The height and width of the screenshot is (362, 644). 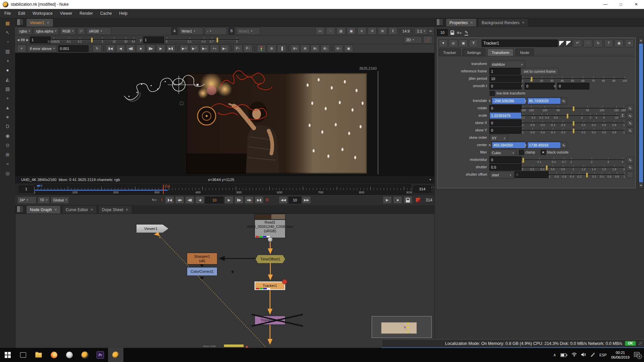 What do you see at coordinates (505, 116) in the screenshot?
I see `scale-field: 1.02391875` at bounding box center [505, 116].